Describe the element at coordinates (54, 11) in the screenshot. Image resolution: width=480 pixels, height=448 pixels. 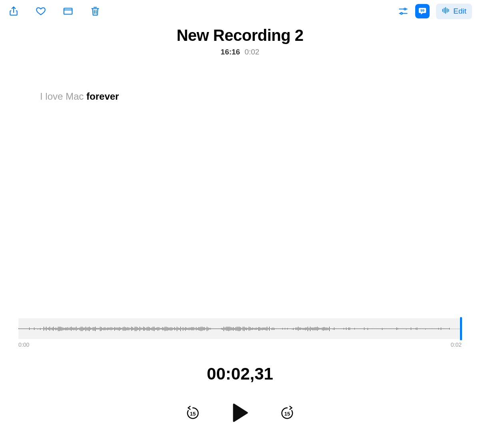
I see `toolbar-left` at that location.